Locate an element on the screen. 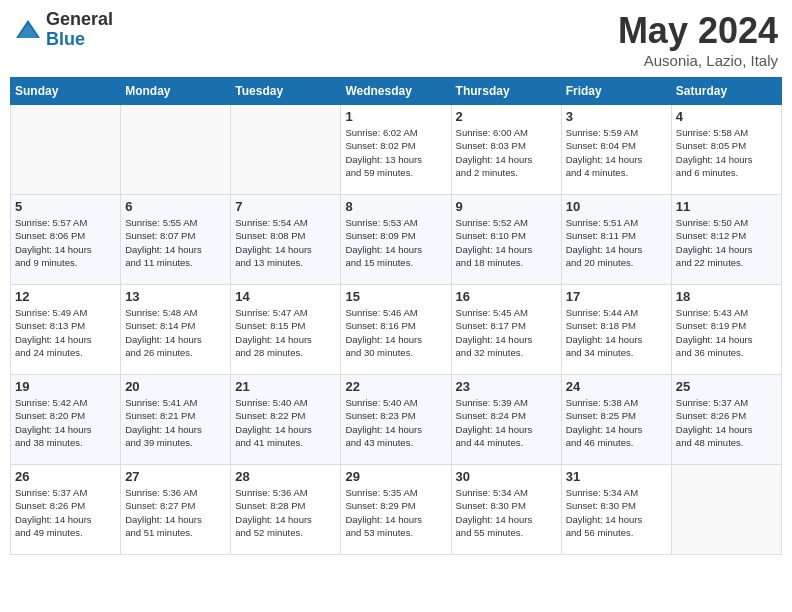 Image resolution: width=792 pixels, height=612 pixels. calendar-cell: 3Sunrise: 5:59 AM Sunset: 8:04 PM Daylig… is located at coordinates (616, 150).